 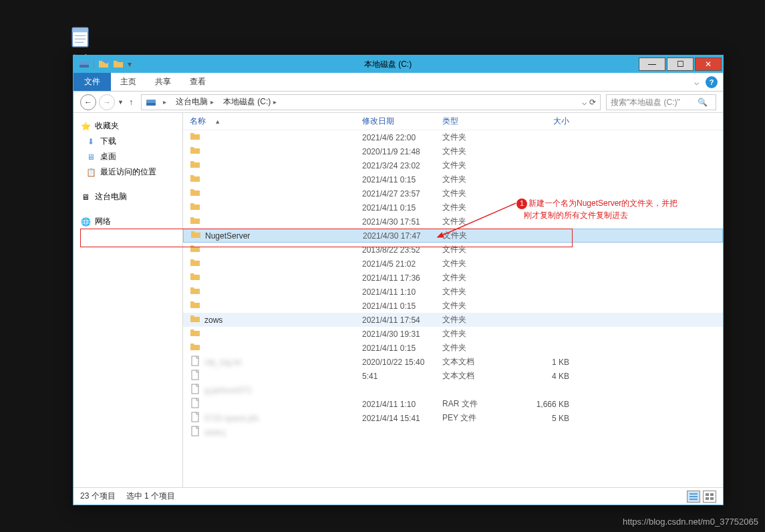 I want to click on search-input, so click(x=654, y=102).